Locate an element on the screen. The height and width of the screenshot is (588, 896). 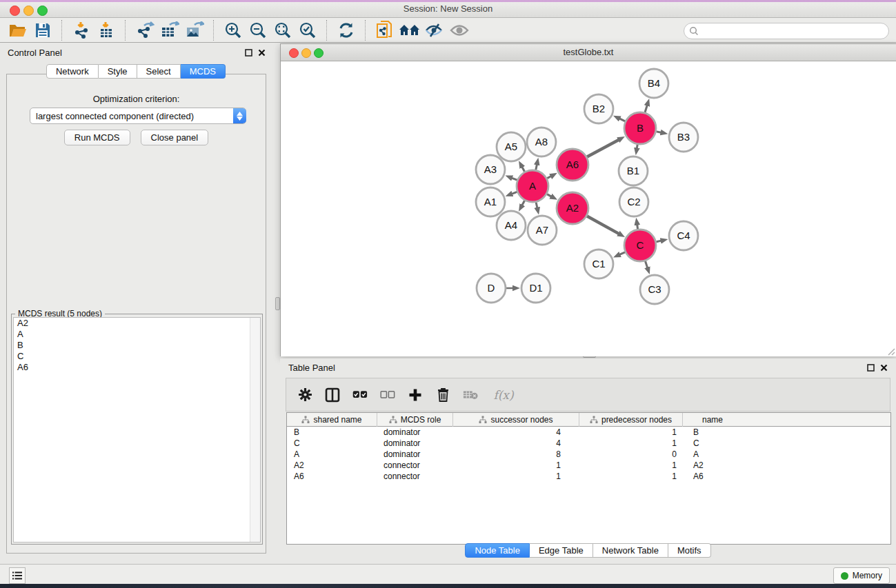
table-row: Cdominator41C is located at coordinates (589, 443).